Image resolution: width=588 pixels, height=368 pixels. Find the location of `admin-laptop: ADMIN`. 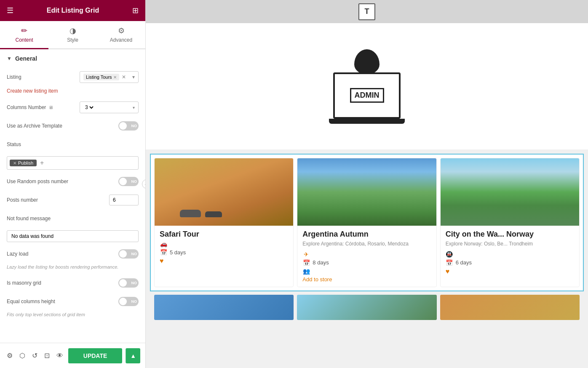

admin-laptop: ADMIN is located at coordinates (367, 96).